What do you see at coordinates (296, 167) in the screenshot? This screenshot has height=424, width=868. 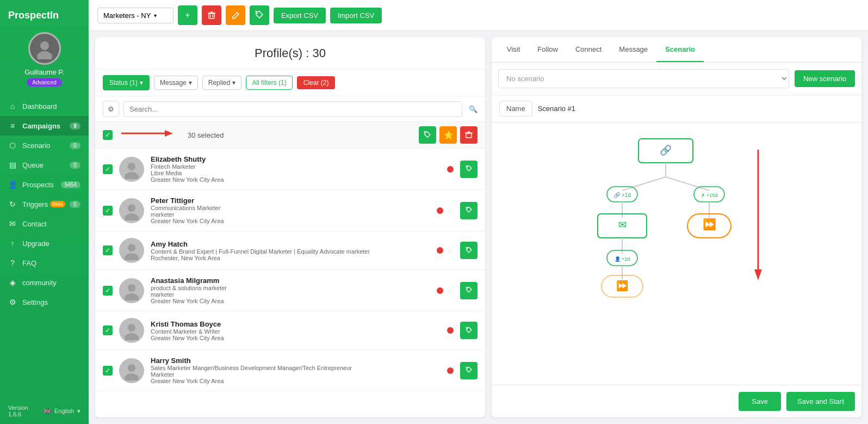 I see `profile-title: Fintech Marketer` at bounding box center [296, 167].